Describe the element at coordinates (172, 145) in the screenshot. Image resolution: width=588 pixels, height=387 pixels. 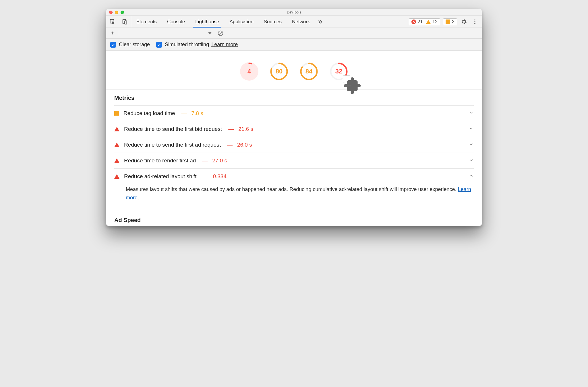
I see `audit-title: Reduce time to send the first ad request` at that location.